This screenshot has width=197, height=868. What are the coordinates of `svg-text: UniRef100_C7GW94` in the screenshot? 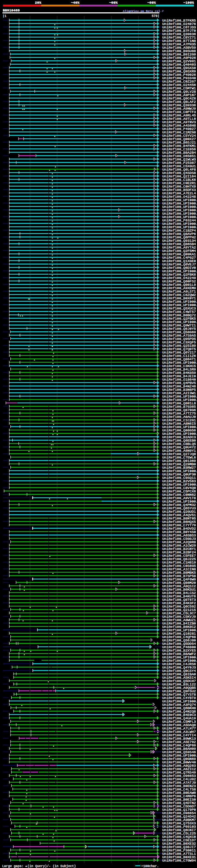 It's located at (179, 861).